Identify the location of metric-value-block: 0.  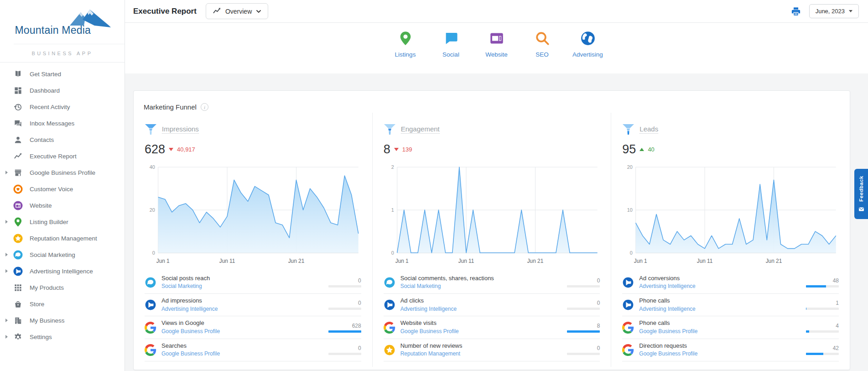
(583, 350).